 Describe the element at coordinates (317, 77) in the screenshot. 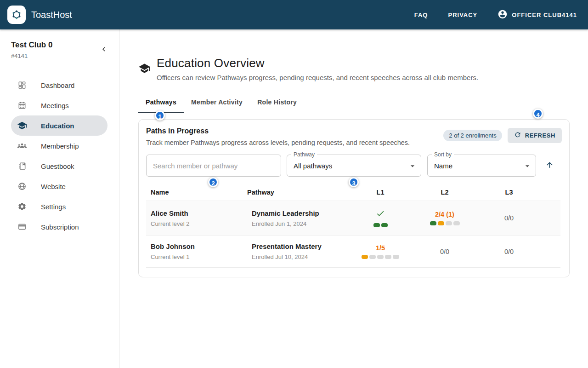

I see `page-subtitle: Officers can review Pathways progress, p…` at that location.